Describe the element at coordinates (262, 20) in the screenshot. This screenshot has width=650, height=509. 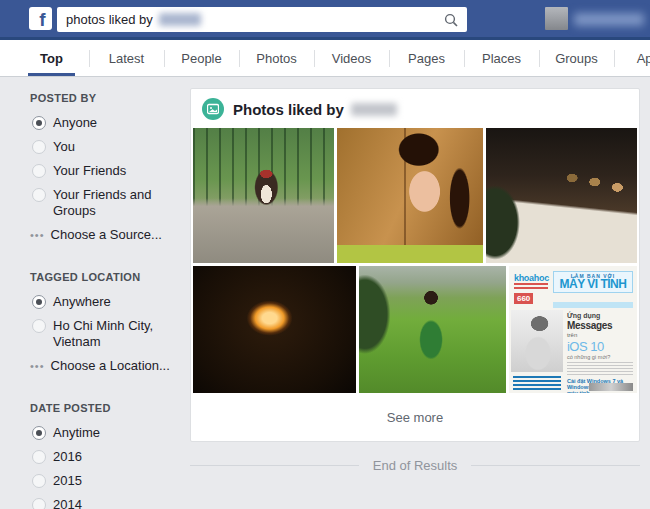
I see `search-input: photos liked by` at that location.